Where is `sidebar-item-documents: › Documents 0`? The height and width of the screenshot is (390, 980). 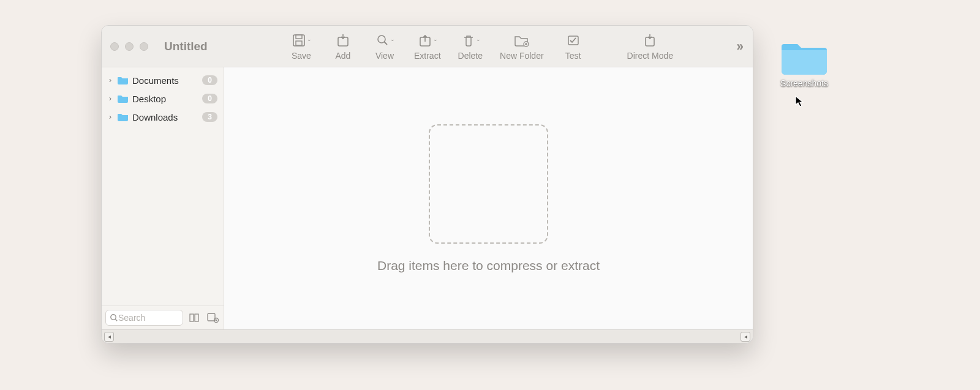
sidebar-item-documents: › Documents 0 is located at coordinates (163, 80).